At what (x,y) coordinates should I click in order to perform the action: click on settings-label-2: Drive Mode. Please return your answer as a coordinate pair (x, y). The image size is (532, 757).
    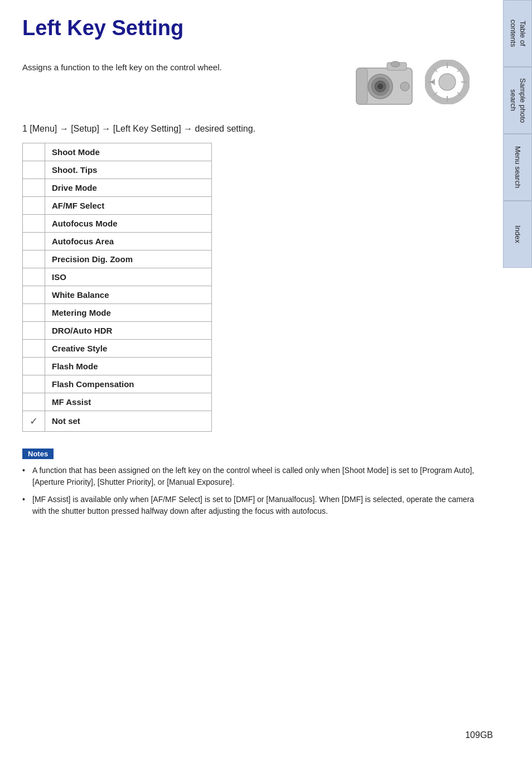
    Looking at the image, I should click on (128, 187).